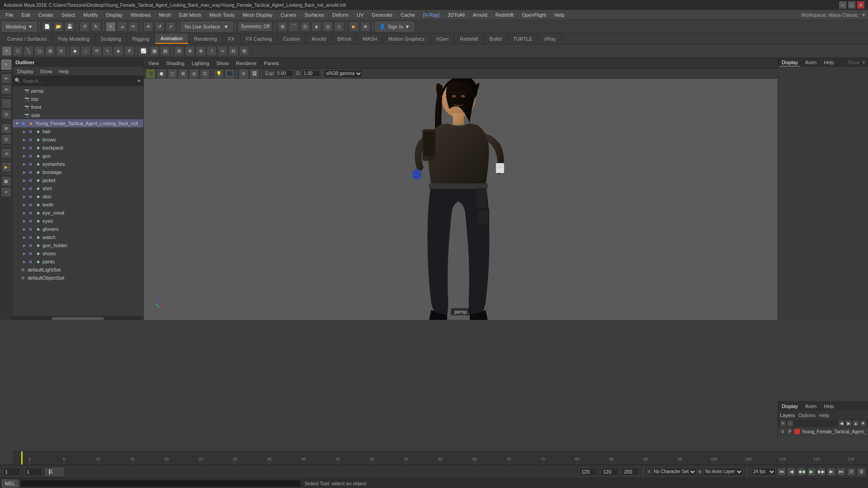  What do you see at coordinates (207, 27) in the screenshot?
I see `live-surface-dropdown: No Live Surface ▼` at bounding box center [207, 27].